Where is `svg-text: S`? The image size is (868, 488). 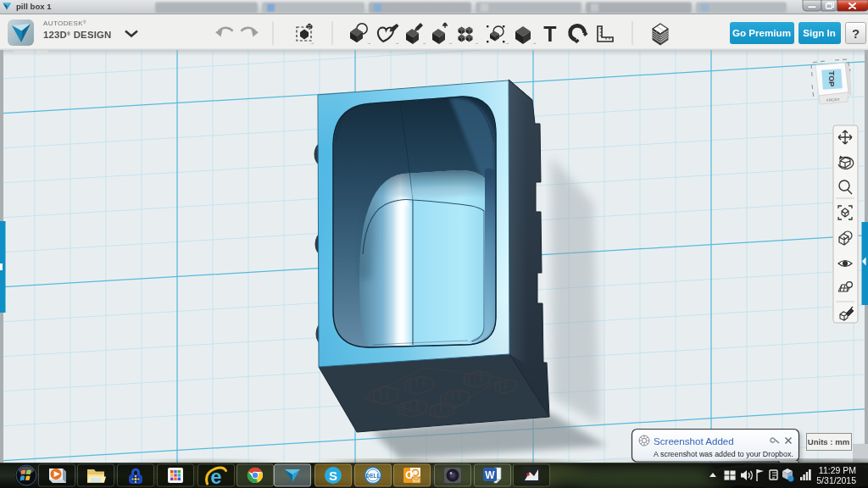
svg-text: S is located at coordinates (333, 476).